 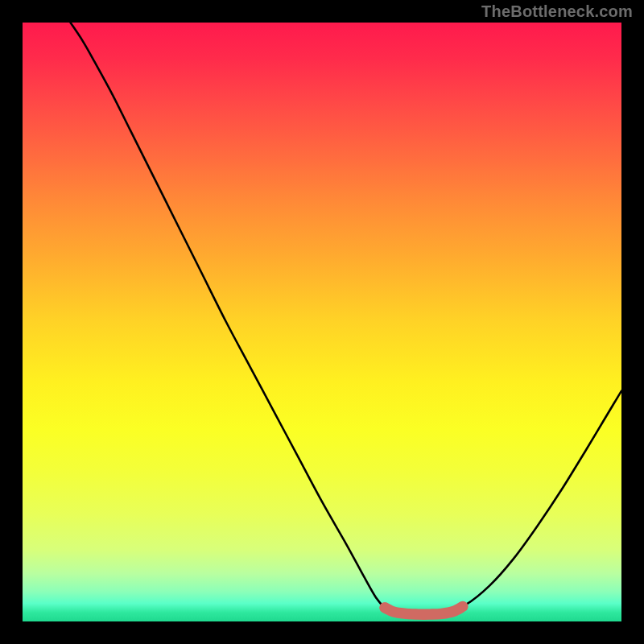 I want to click on sweet-spot-marker, so click(x=423, y=610).